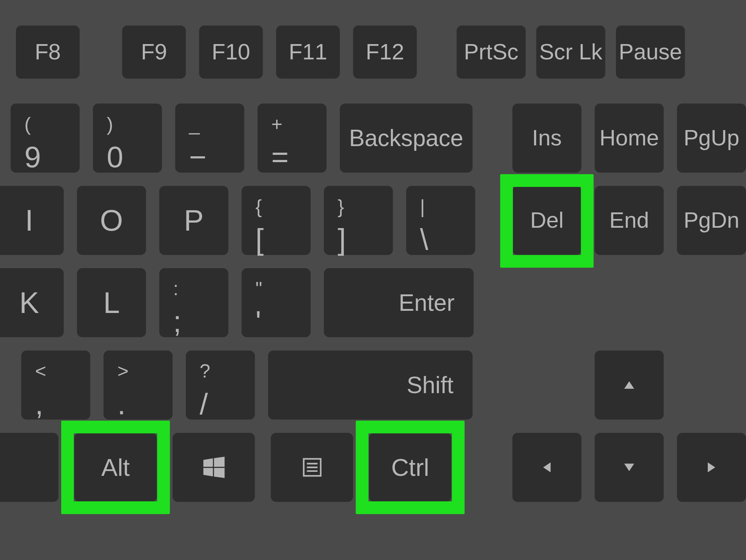 This screenshot has height=560, width=746. What do you see at coordinates (110, 124) in the screenshot?
I see `key-shifted-label: )` at bounding box center [110, 124].